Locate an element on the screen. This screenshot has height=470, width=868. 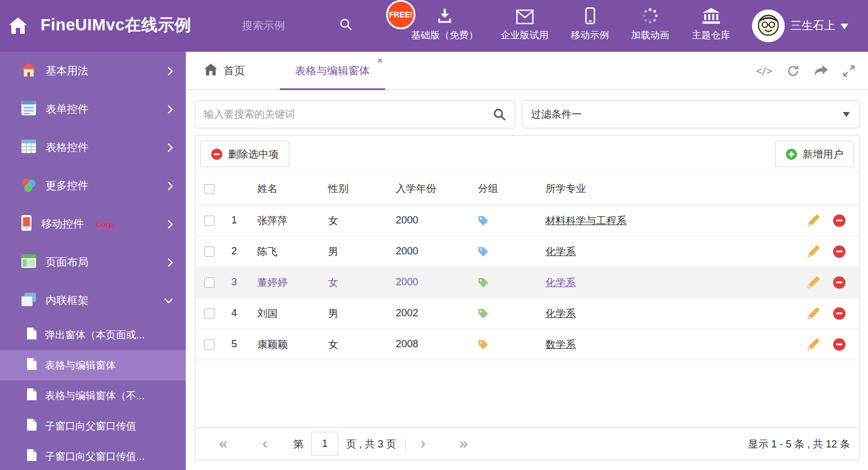
tab-bar: 首页 表格与编辑窗体 × </> is located at coordinates (527, 71).